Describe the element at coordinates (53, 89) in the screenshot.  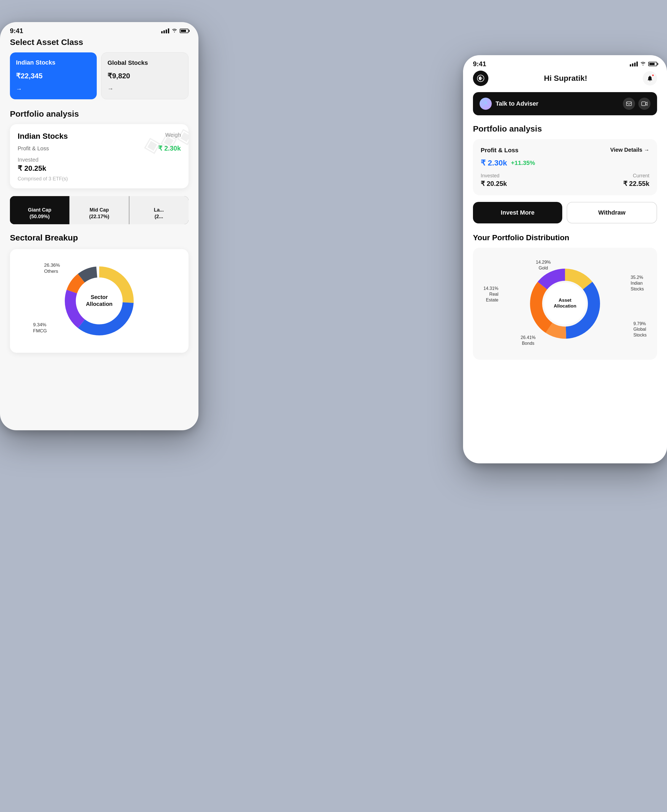
I see `indian-stocks-arrow: →` at that location.